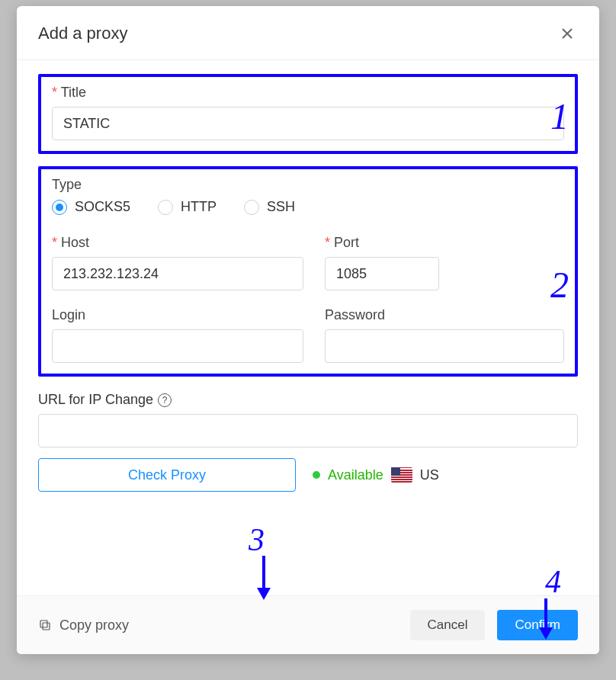  Describe the element at coordinates (308, 475) in the screenshot. I see `check-proxy-row: Check Proxy Available US` at that location.